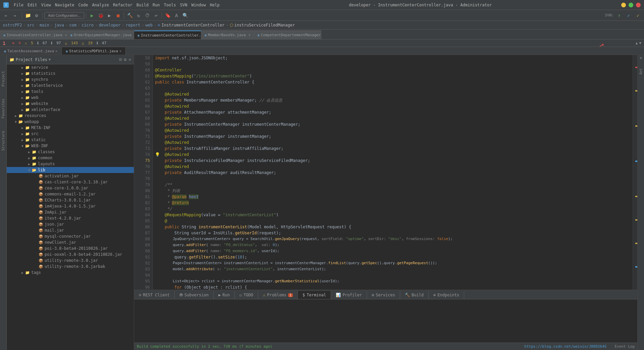  What do you see at coordinates (70, 146) in the screenshot?
I see `tree-item-webinf: ▼ 📂 WEB-INF` at bounding box center [70, 146].